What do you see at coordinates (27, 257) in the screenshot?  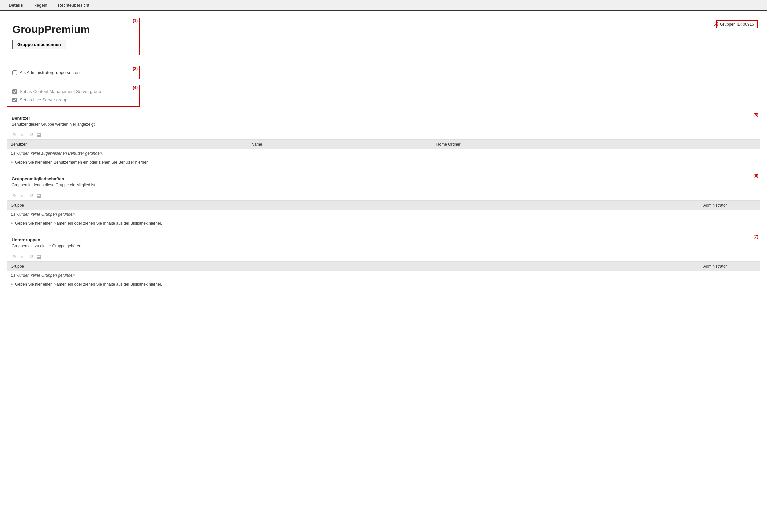 I see `toolbar-sep-ug: |` at bounding box center [27, 257].